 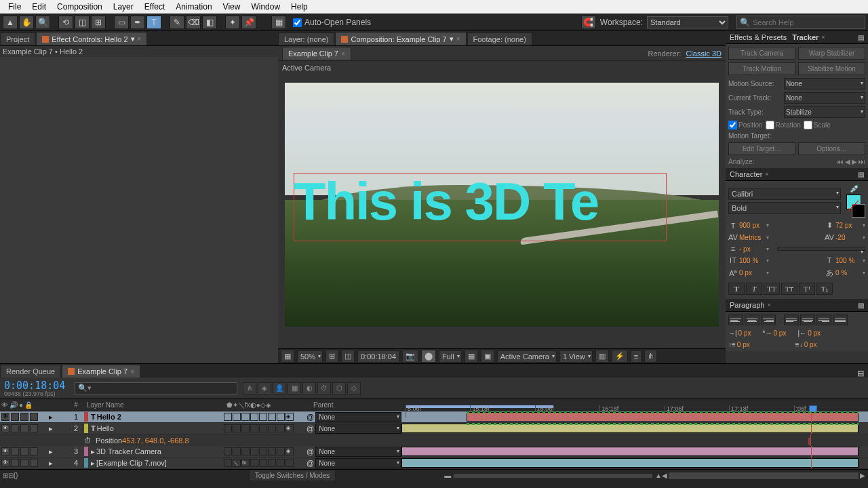 I want to click on stroke-color, so click(x=859, y=211).